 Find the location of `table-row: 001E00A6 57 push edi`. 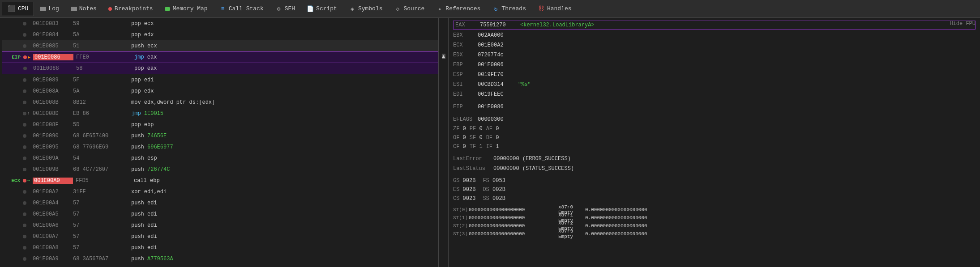

table-row: 001E00A6 57 push edi is located at coordinates (220, 225).